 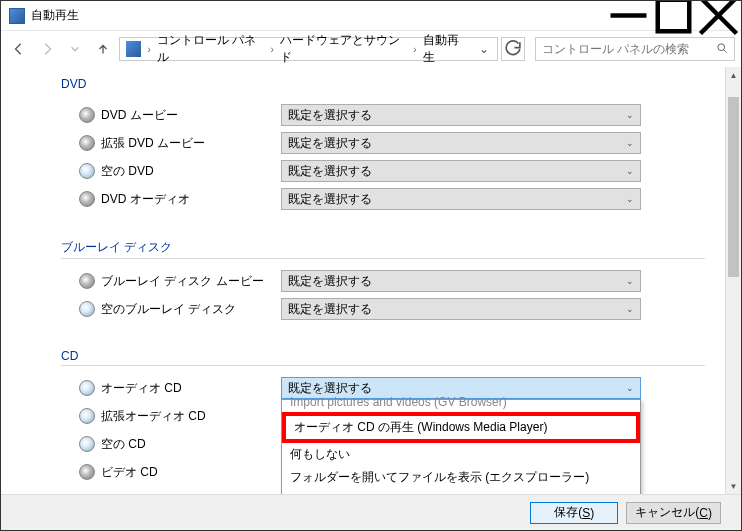 I want to click on setting-row: 空のブルーレイ ディスク既定を選択する⌄, so click(x=383, y=309).